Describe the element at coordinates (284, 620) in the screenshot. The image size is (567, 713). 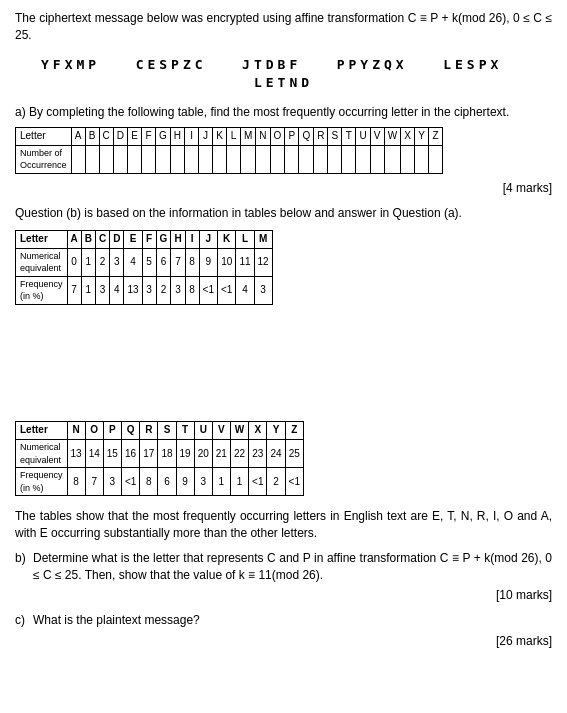
I see `question-c-container: c) What is the plaintext message?` at that location.